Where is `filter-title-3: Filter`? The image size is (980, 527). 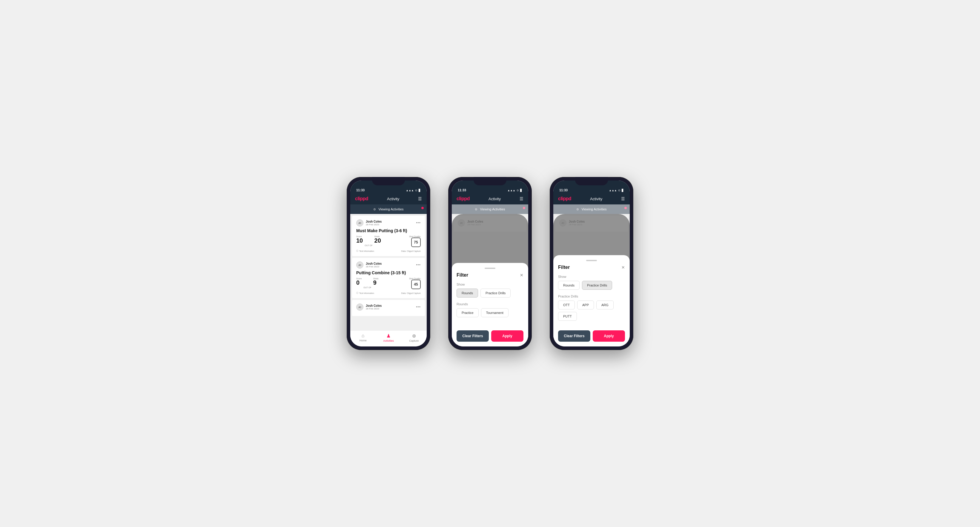 filter-title-3: Filter is located at coordinates (564, 267).